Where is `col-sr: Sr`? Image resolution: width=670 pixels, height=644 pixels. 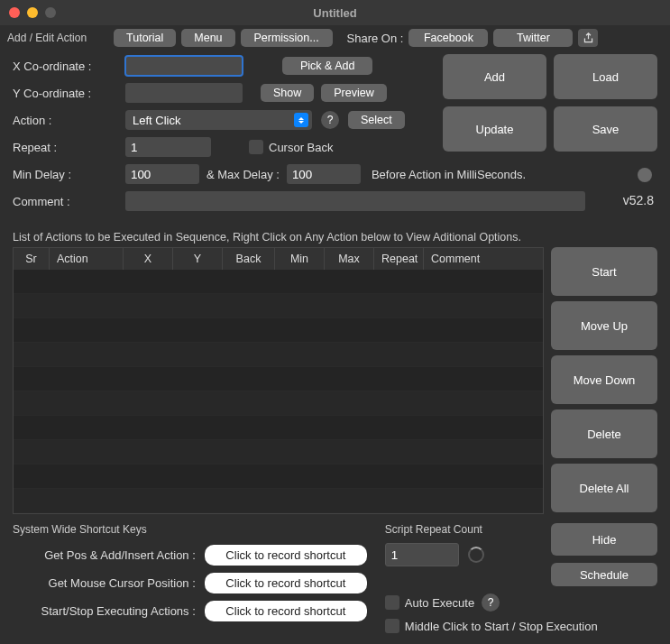
col-sr: Sr is located at coordinates (32, 259).